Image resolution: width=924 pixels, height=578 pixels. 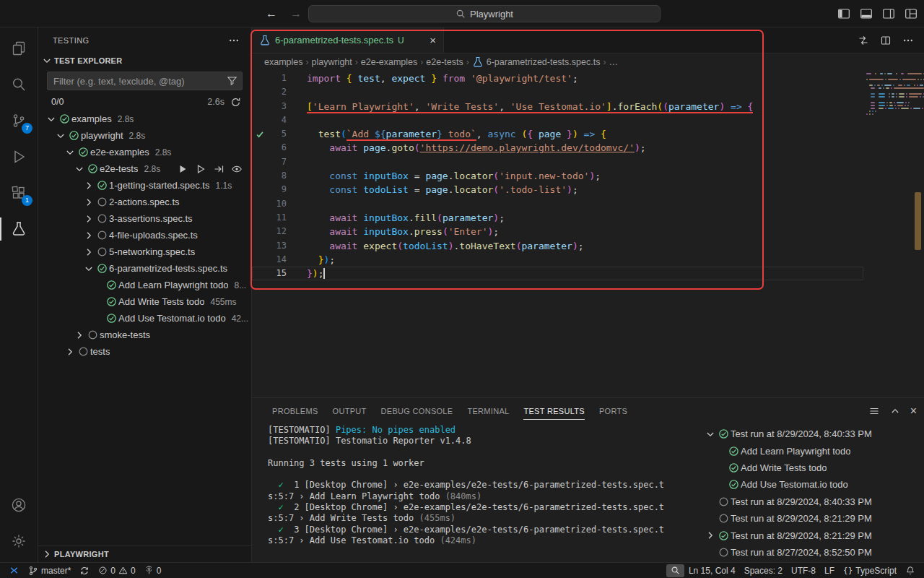 I want to click on code-line-14: 14 });, so click(x=557, y=260).